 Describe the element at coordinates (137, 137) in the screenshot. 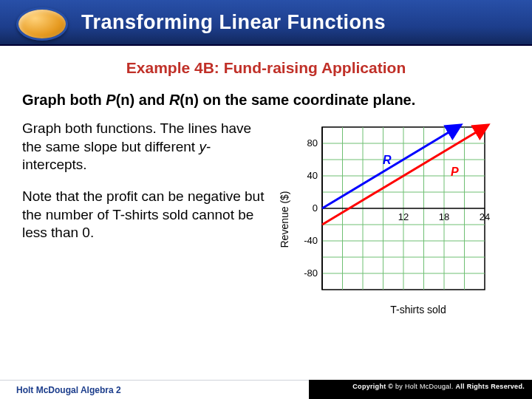

I see `para1-a: Graph both functions. The lines have the…` at that location.